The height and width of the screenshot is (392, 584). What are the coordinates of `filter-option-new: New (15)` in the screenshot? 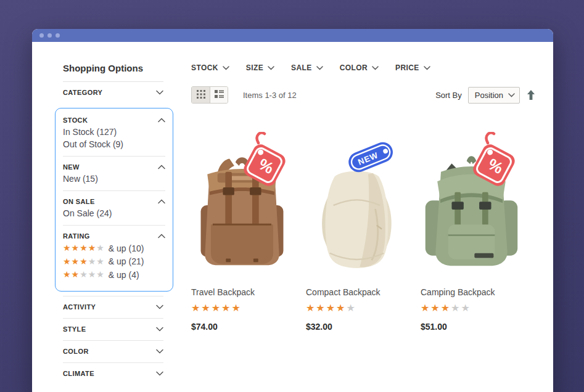 It's located at (114, 179).